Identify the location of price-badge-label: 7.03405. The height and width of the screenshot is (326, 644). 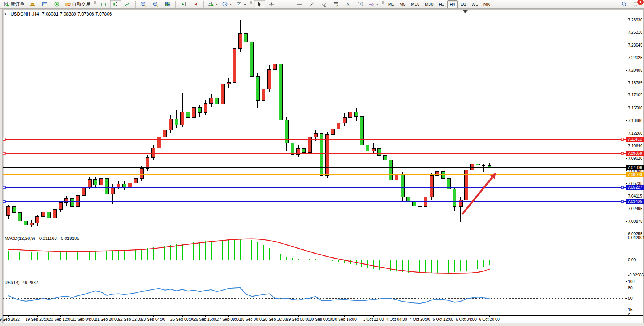
(635, 201).